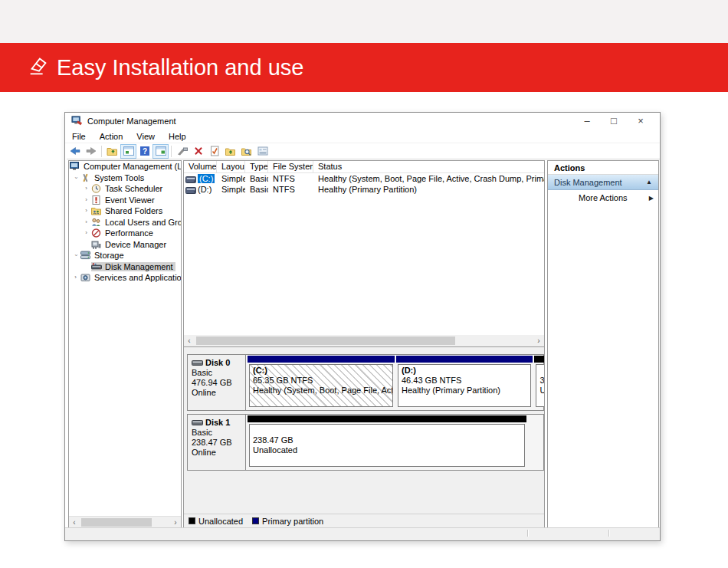  I want to click on volume-row: (C:)SimpleBasicNTFSHealthy (System, Boot…, so click(364, 179).